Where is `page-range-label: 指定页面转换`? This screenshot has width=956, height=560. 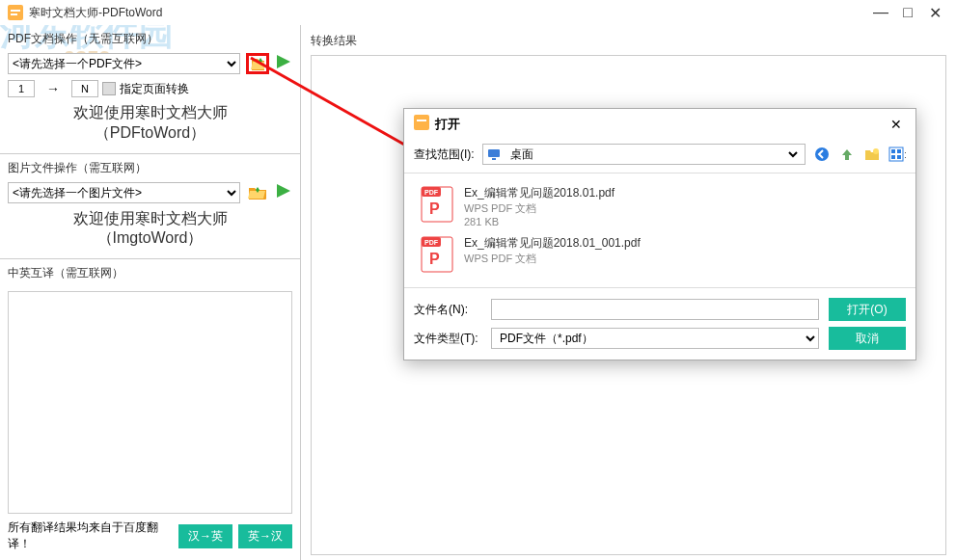 page-range-label: 指定页面转换 is located at coordinates (154, 89).